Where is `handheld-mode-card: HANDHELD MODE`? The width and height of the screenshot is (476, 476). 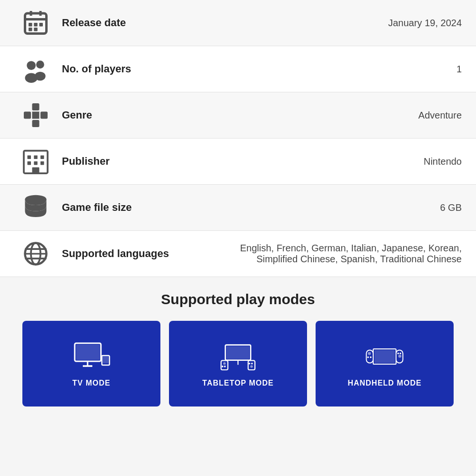 handheld-mode-card: HANDHELD MODE is located at coordinates (385, 364).